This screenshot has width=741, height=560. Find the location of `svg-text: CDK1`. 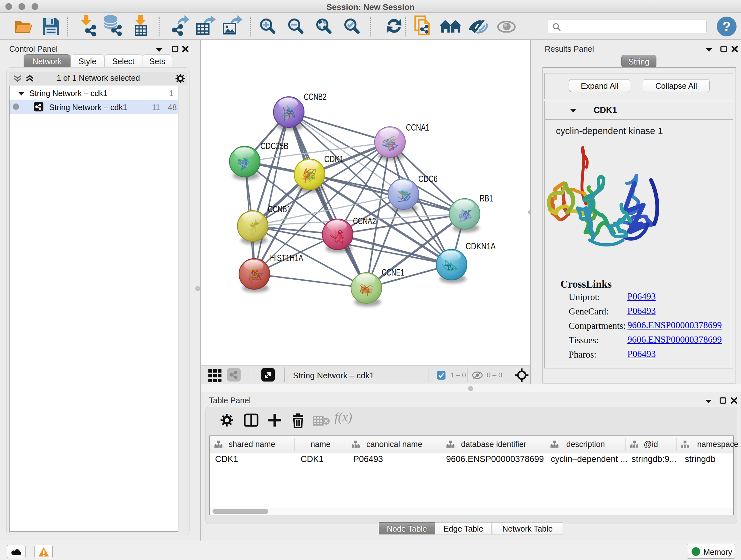

svg-text: CDK1 is located at coordinates (334, 159).